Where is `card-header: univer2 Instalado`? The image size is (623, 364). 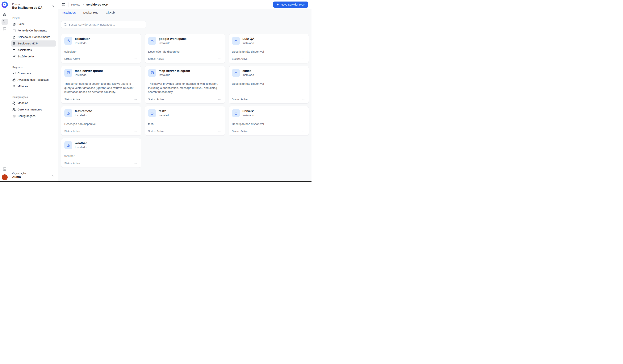 card-header: univer2 Instalado is located at coordinates (269, 113).